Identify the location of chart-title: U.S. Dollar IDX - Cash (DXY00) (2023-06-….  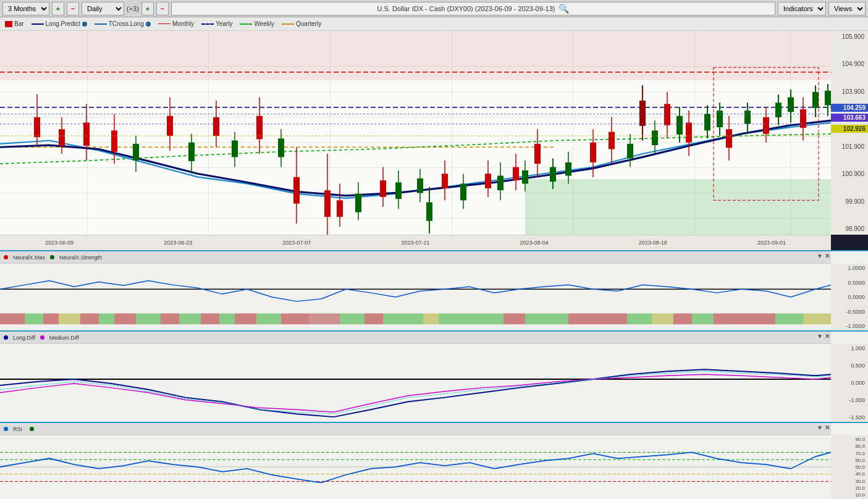
(466, 9).